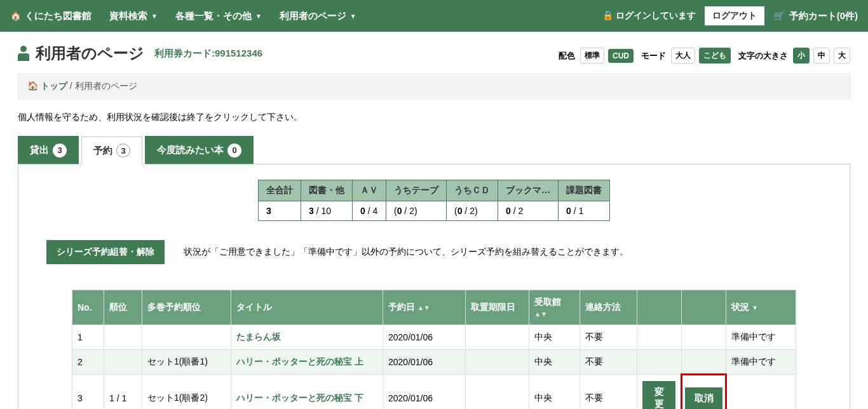  Describe the element at coordinates (621, 56) in the screenshot. I see `color-cud: CUD` at that location.